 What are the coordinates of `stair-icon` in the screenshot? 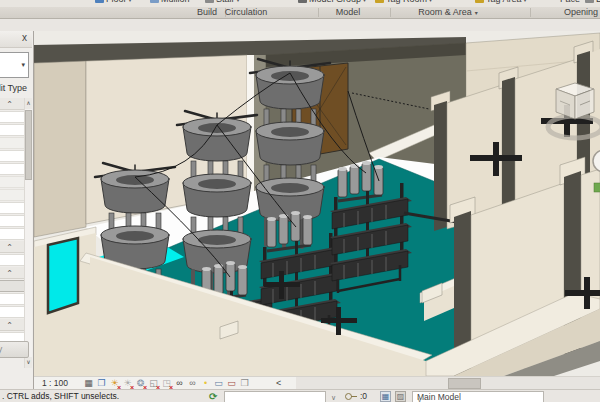 It's located at (210, 2).